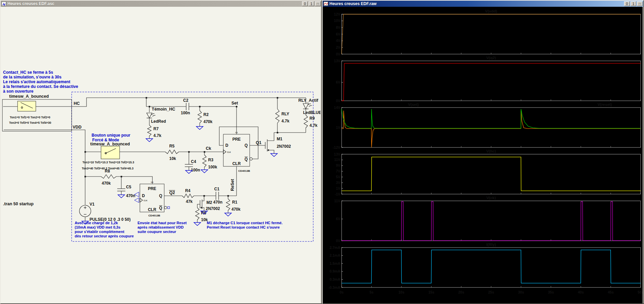  I want to click on svg-text: V1, so click(92, 204).